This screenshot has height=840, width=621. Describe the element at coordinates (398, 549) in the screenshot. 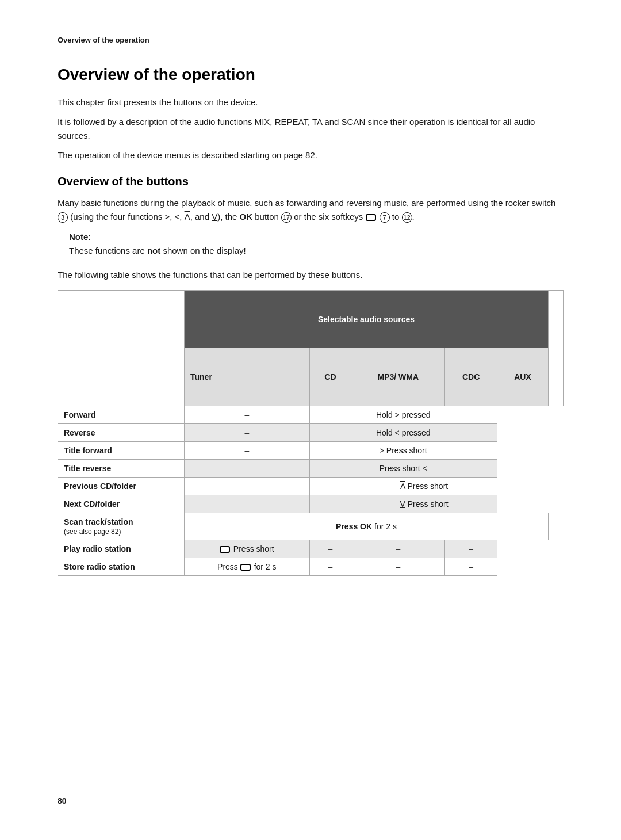

I see `mp3-play-radio: –` at that location.